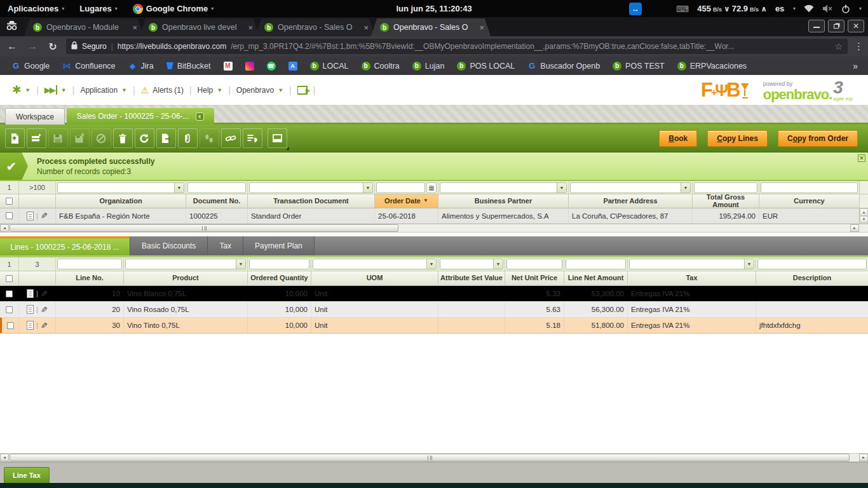 The height and width of the screenshot is (488, 868). Describe the element at coordinates (250, 66) in the screenshot. I see `bookmark-instagram` at that location.